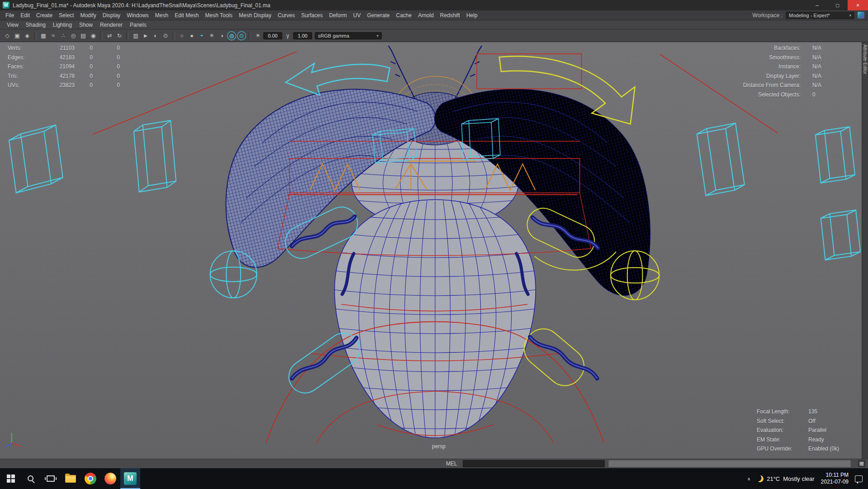 The image size is (868, 489). What do you see at coordinates (119, 36) in the screenshot?
I see `construction-history-icon: ↻` at bounding box center [119, 36].